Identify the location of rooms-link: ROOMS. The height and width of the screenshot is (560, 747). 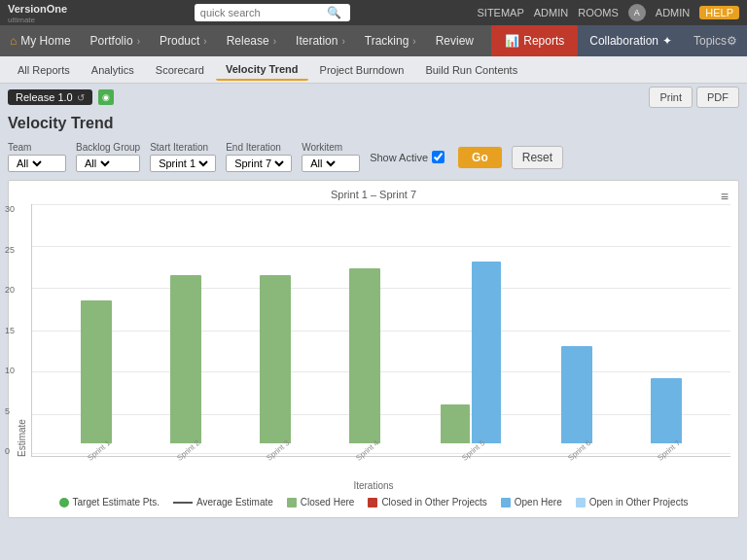
(598, 13).